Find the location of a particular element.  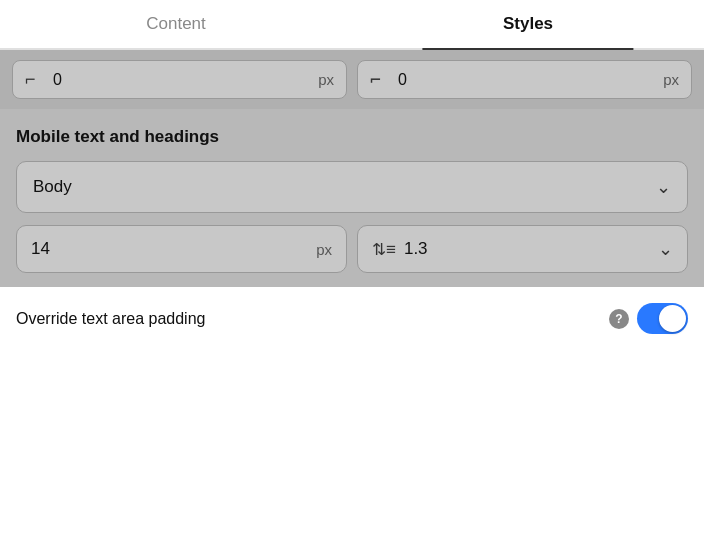

section-title: Mobile text and headings is located at coordinates (352, 137).